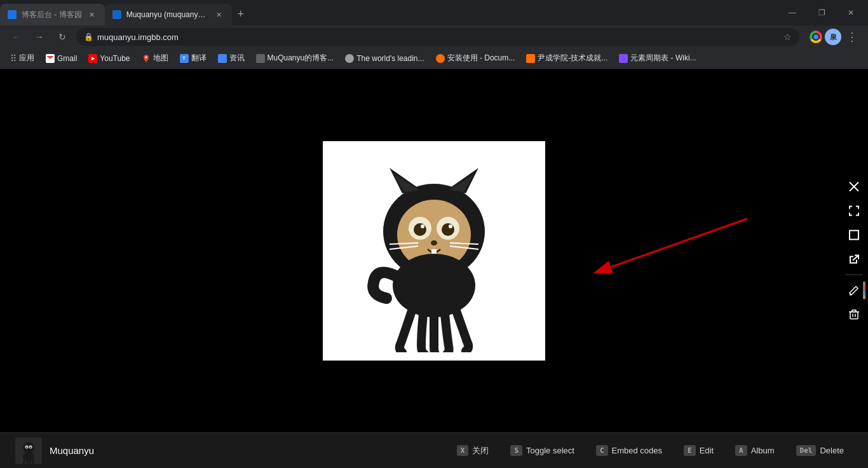 Image resolution: width=868 pixels, height=468 pixels. What do you see at coordinates (823, 13) in the screenshot?
I see `window-controls: — ❐ ✕` at bounding box center [823, 13].